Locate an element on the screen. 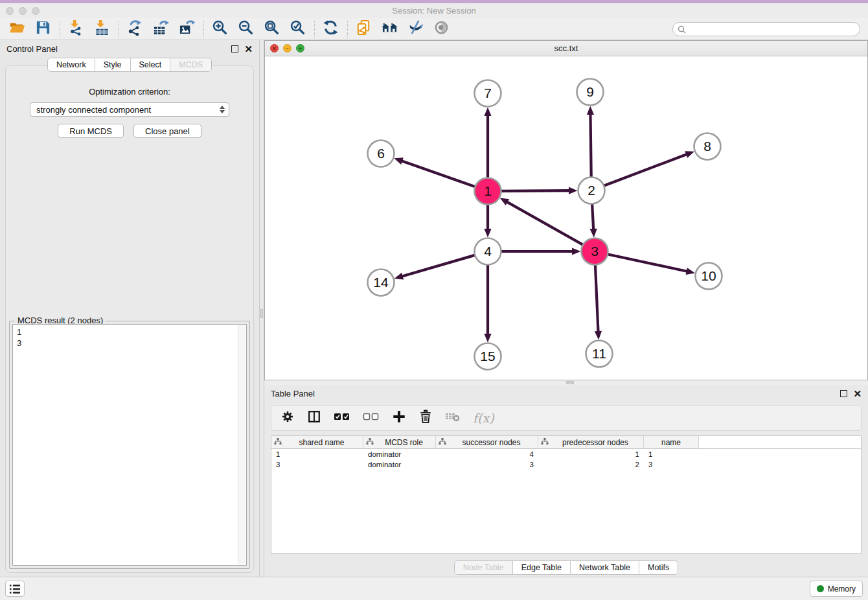 This screenshot has width=868, height=600. vertical-splitter is located at coordinates (262, 308).